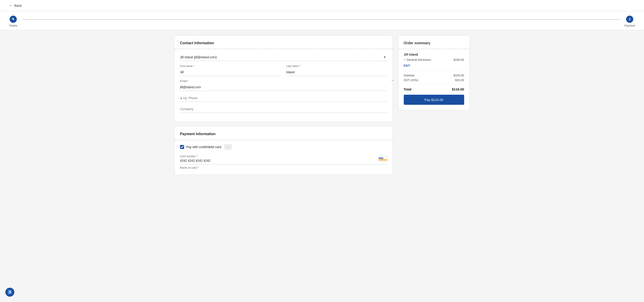  I want to click on gst-row: → GST (10%) $10.00, so click(434, 80).